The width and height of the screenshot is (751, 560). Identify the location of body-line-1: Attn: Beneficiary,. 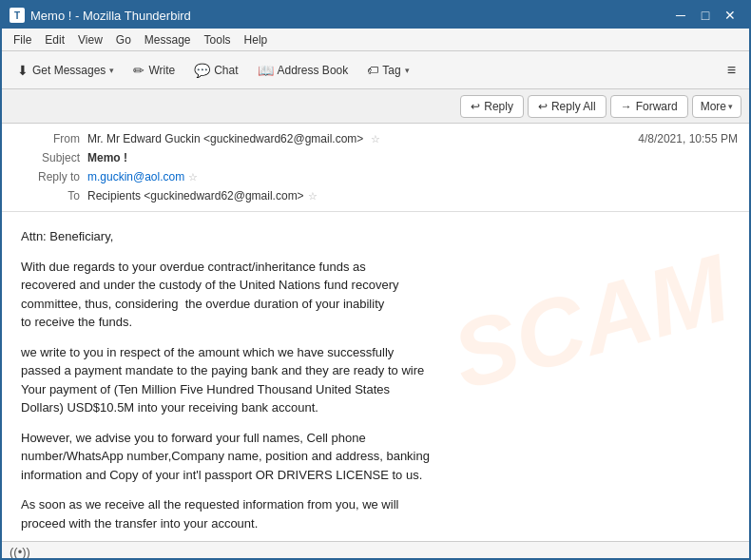
(376, 237).